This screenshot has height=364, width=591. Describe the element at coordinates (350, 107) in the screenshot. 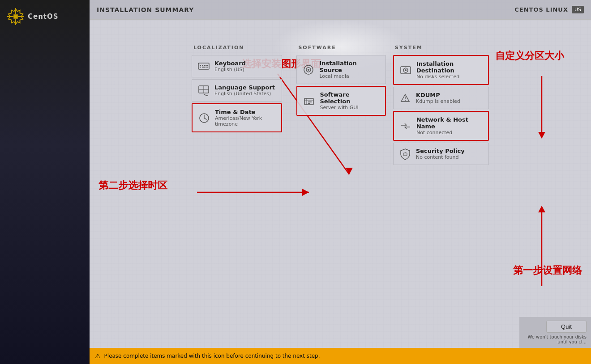

I see `software-selection-subtitle: Server with GUI` at that location.